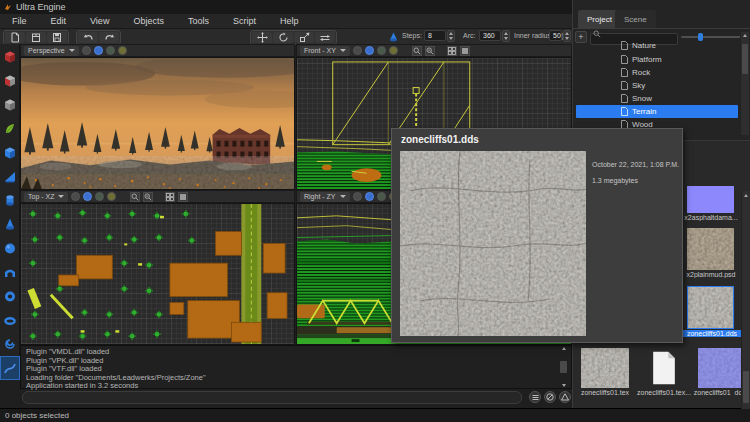 The width and height of the screenshot is (750, 422). What do you see at coordinates (59, 21) in the screenshot?
I see `menu-edit: Edit` at bounding box center [59, 21].